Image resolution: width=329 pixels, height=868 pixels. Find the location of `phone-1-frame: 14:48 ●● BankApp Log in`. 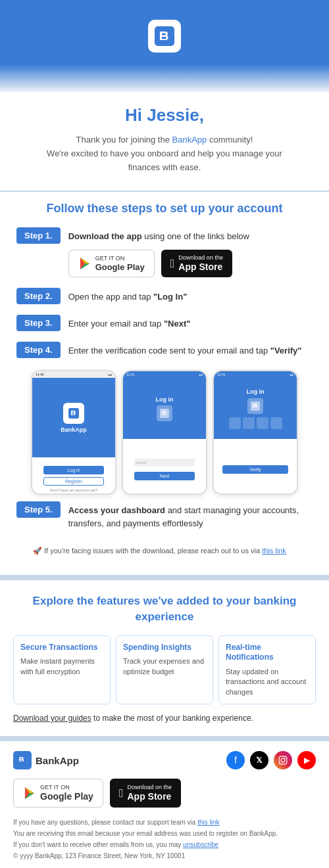

phone-1-frame: 14:48 ●● BankApp Log in is located at coordinates (74, 432).